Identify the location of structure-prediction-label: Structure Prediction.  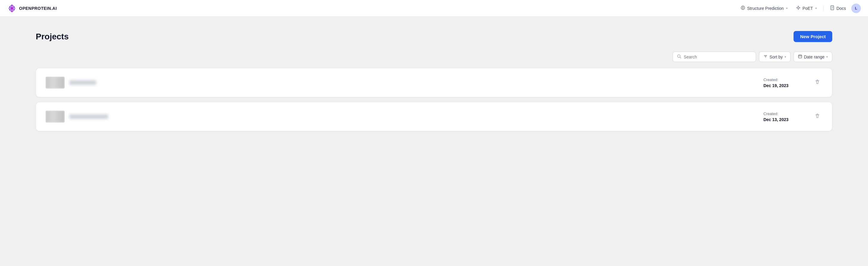
(766, 8).